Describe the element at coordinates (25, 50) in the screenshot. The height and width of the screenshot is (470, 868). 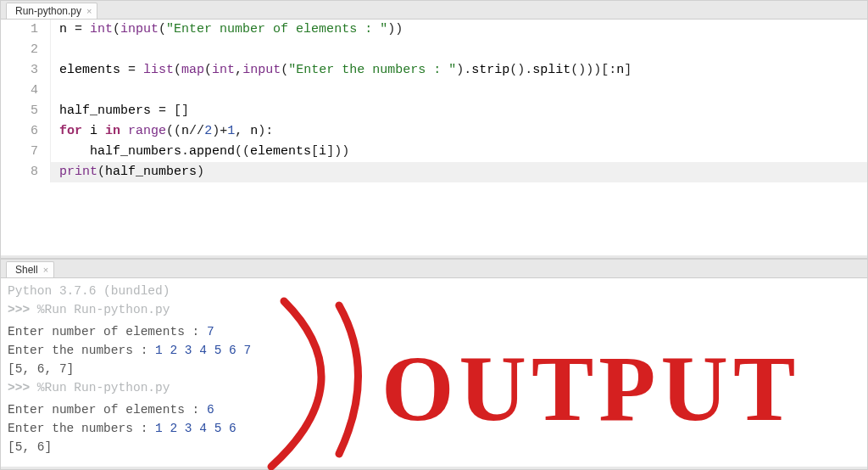
I see `line-number: 2` at that location.